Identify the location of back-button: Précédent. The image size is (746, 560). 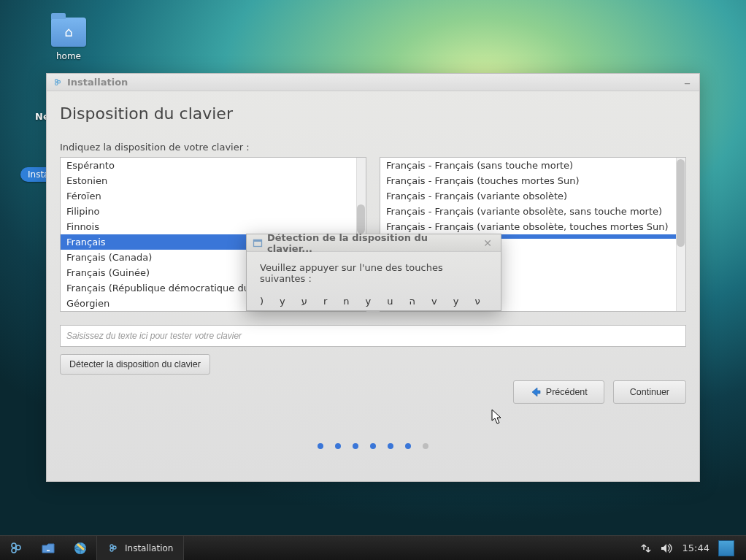
(559, 392).